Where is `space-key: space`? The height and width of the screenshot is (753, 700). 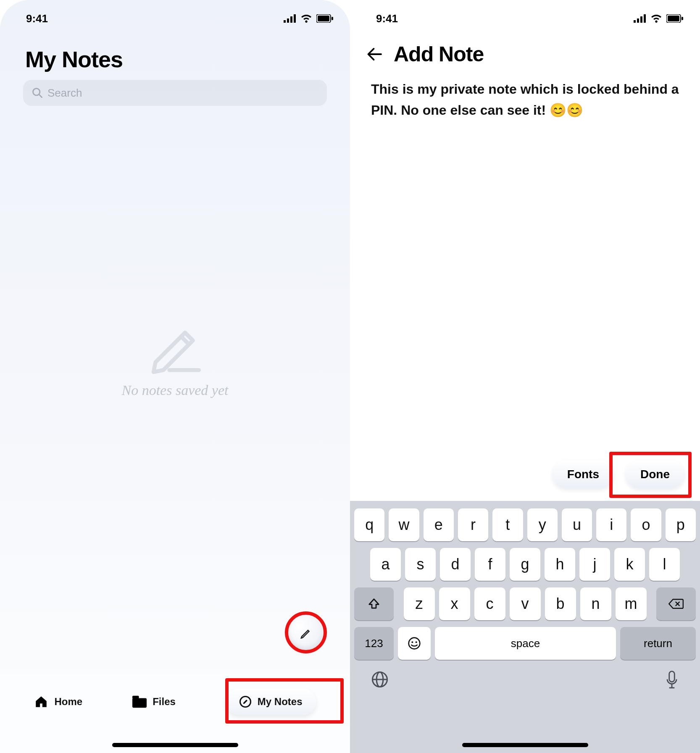 space-key: space is located at coordinates (525, 643).